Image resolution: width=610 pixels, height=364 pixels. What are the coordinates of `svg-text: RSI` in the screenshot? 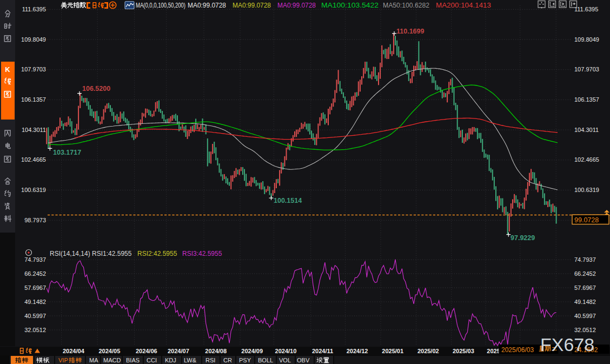 It's located at (210, 360).